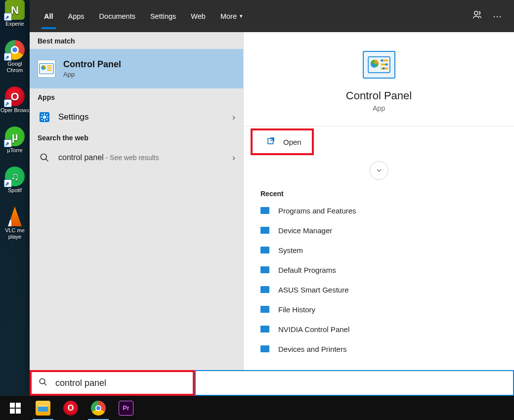 This screenshot has width=514, height=420. Describe the element at coordinates (92, 74) in the screenshot. I see `best-match-subtitle: App` at that location.